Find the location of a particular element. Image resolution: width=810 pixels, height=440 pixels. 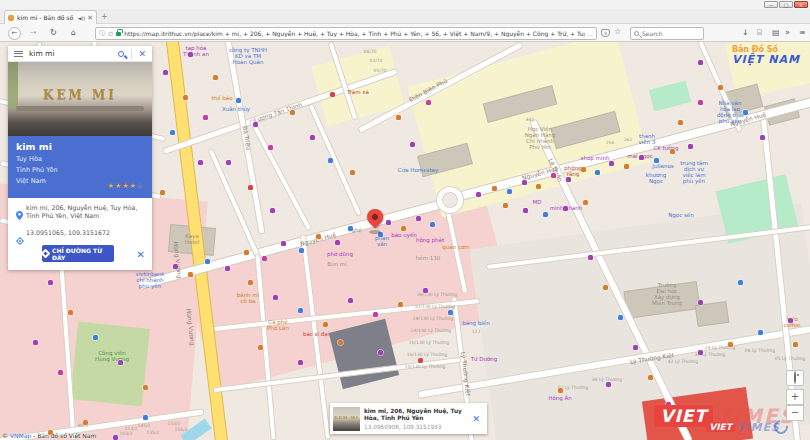

minimize-button: — is located at coordinates (771, 4).